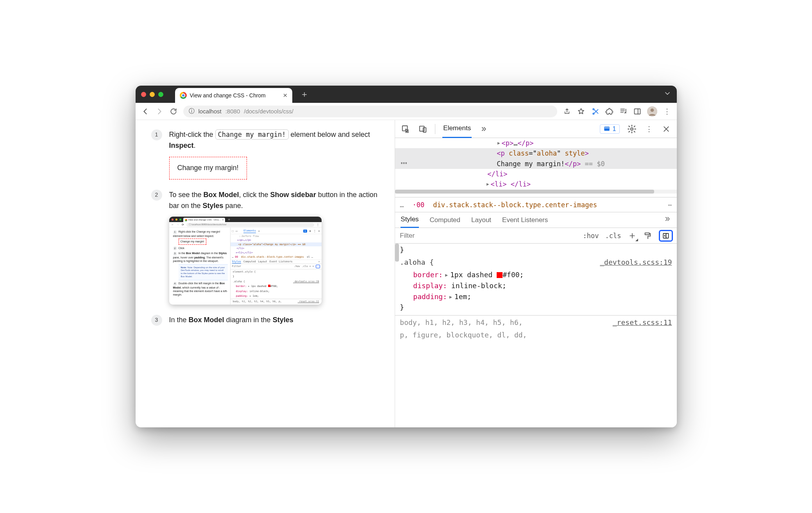 This screenshot has width=812, height=513. I want to click on step1-text-b: element below and select, so click(331, 135).